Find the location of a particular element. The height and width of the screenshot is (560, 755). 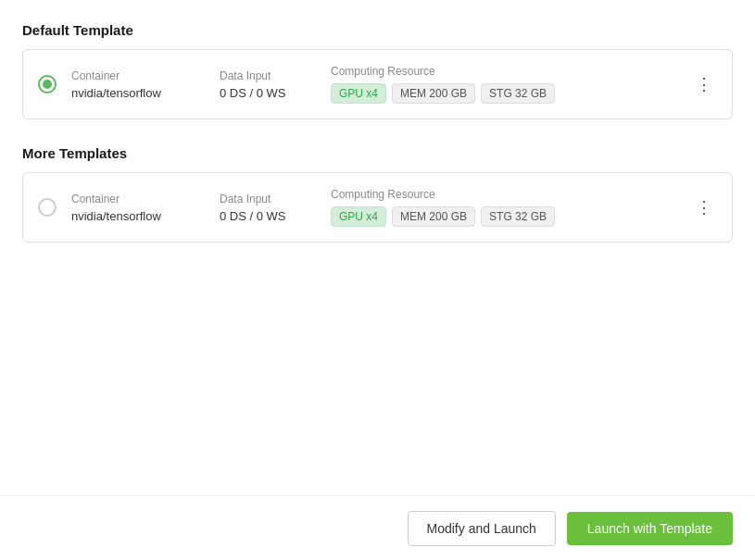

more-container-group: Container nvidia/tensorflow is located at coordinates (145, 207).